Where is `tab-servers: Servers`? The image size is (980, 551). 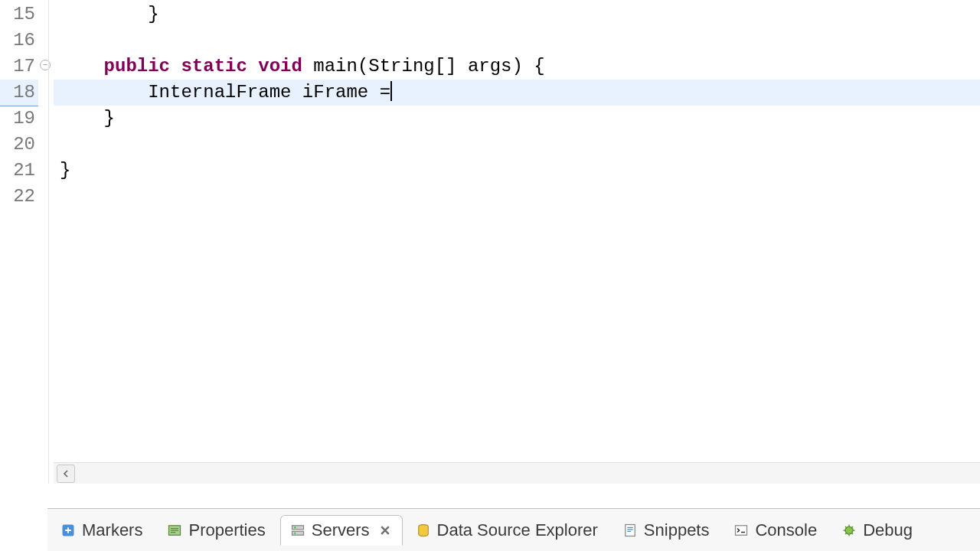 tab-servers: Servers is located at coordinates (341, 530).